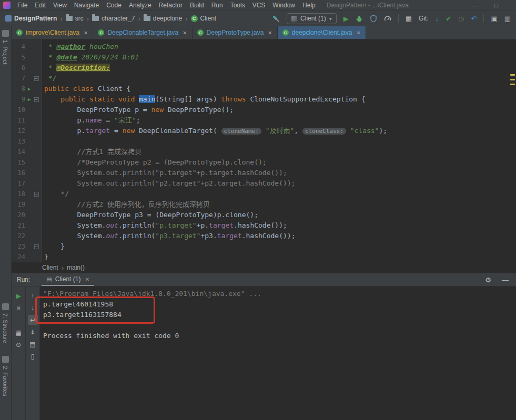 The width and height of the screenshot is (516, 420). I want to click on down-stacktrace-button: ↓, so click(33, 308).